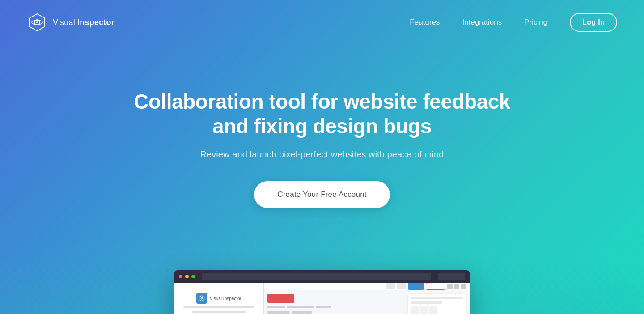 The width and height of the screenshot is (644, 314). I want to click on nav-link-features: Features, so click(425, 22).